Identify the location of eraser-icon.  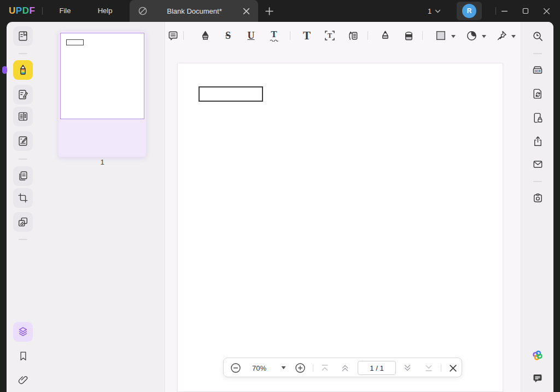
(409, 36).